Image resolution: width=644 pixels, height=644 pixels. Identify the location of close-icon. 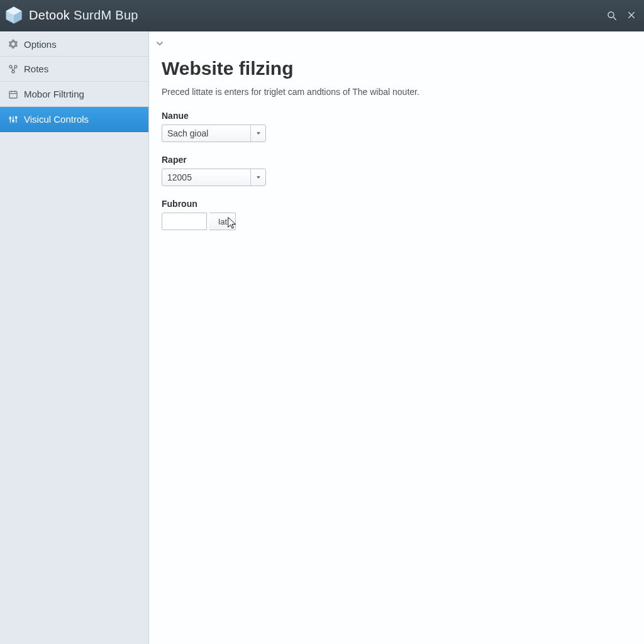
(632, 16).